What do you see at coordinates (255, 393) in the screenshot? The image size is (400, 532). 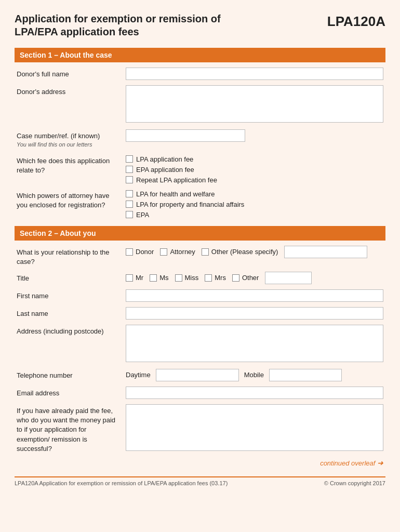 I see `email-field` at bounding box center [255, 393].